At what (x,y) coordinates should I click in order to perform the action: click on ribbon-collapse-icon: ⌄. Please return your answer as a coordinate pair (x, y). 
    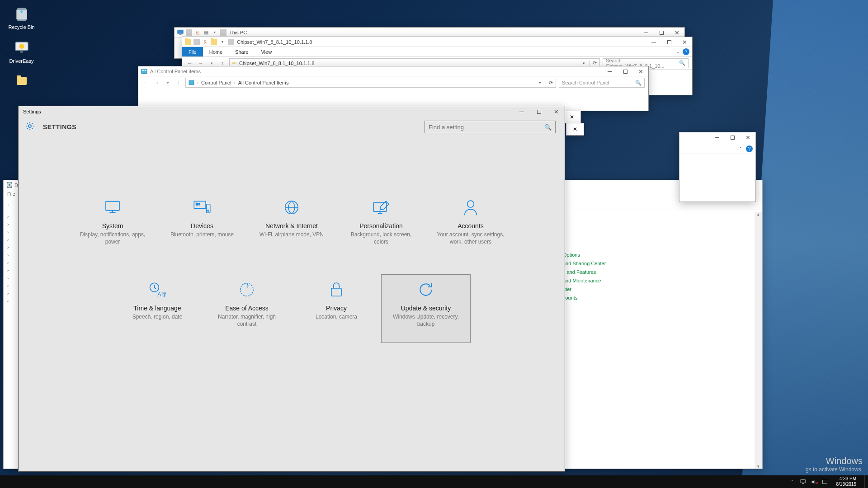
    Looking at the image, I should click on (678, 52).